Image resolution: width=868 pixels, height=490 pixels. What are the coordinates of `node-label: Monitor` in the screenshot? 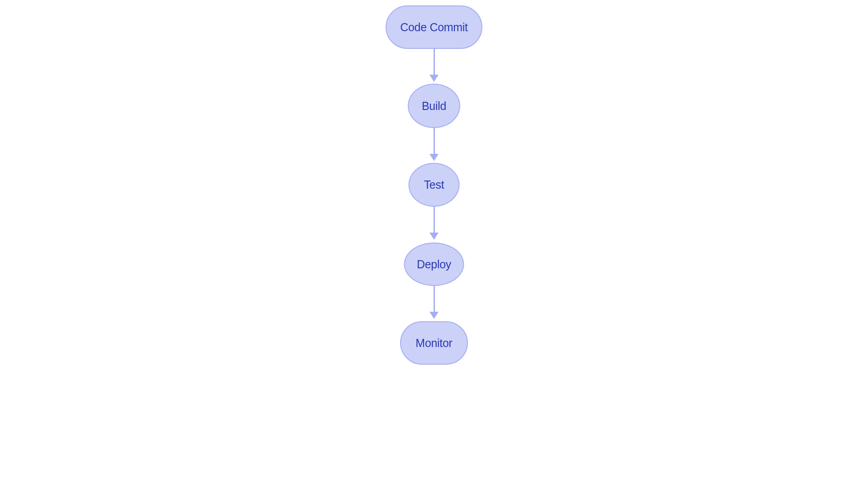 It's located at (434, 343).